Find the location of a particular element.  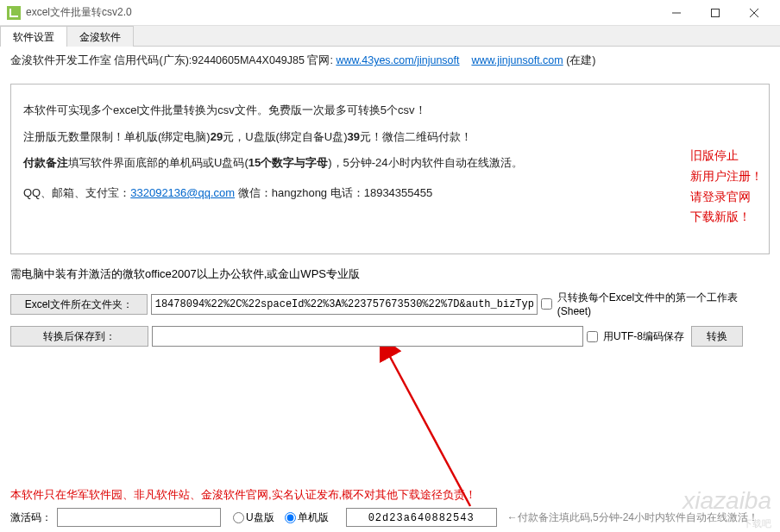

tab-settings: 软件设置 is located at coordinates (34, 36).